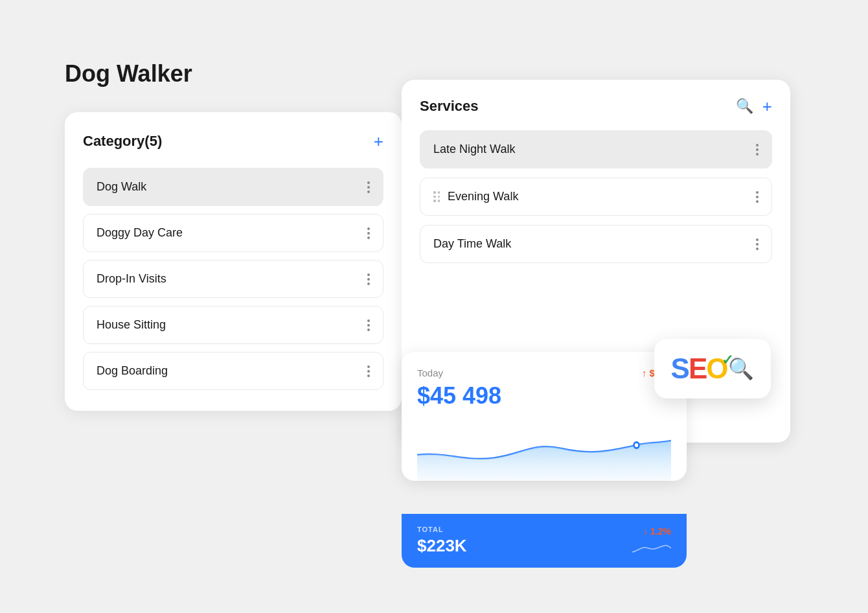 Image resolution: width=868 pixels, height=613 pixels. Describe the element at coordinates (680, 368) in the screenshot. I see `seo-letter-s: S` at that location.